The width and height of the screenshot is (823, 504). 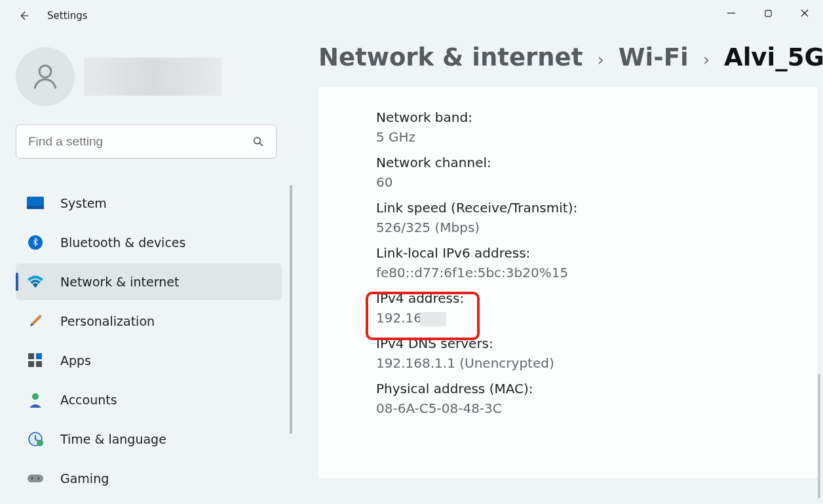 What do you see at coordinates (819, 436) in the screenshot?
I see `main-scrollbar` at bounding box center [819, 436].